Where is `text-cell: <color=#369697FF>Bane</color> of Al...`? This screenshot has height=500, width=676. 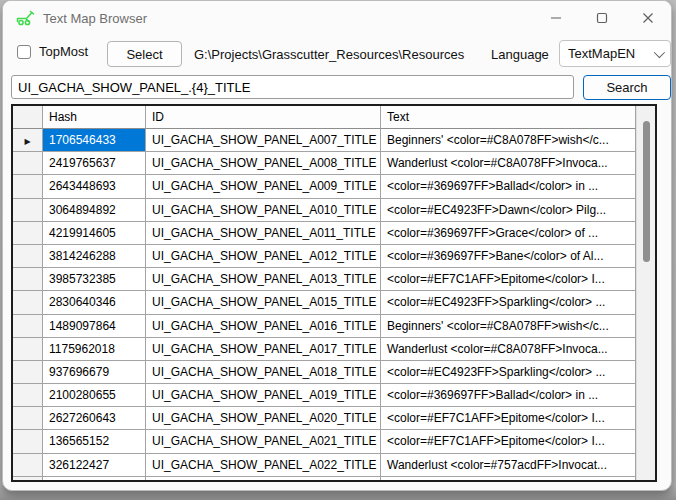 text-cell: <color=#369697FF>Bane</color> of Al... is located at coordinates (508, 256).